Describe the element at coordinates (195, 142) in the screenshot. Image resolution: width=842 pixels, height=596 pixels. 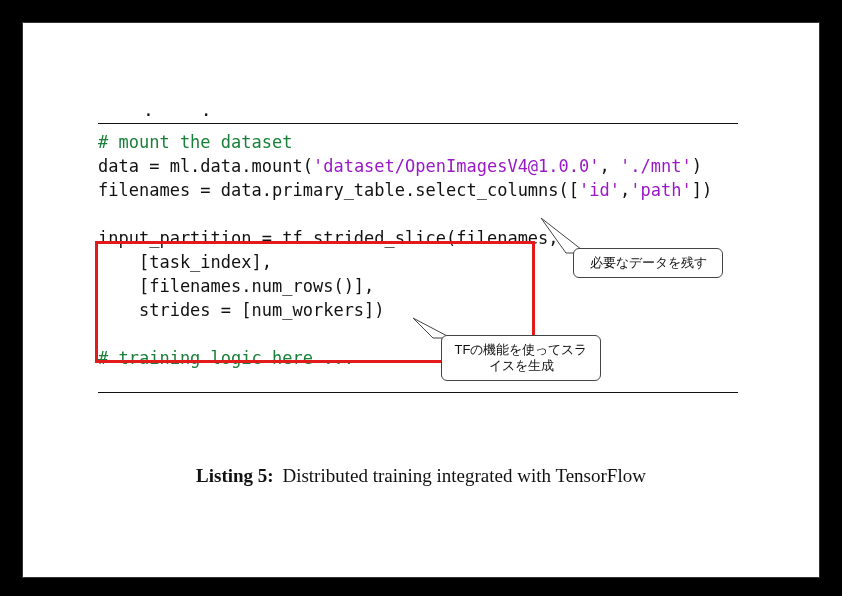
I see `code-comment: # mount the dataset` at that location.